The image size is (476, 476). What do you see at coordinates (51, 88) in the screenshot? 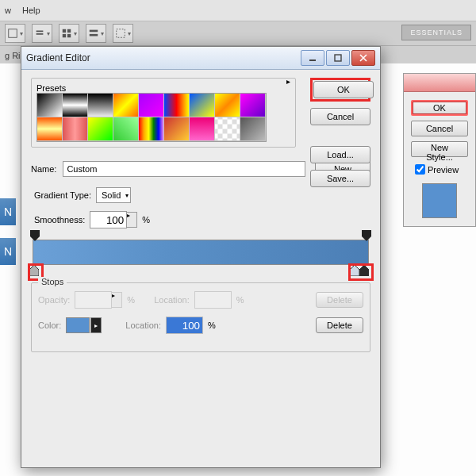
I see `presets-legend: Presets` at bounding box center [51, 88].